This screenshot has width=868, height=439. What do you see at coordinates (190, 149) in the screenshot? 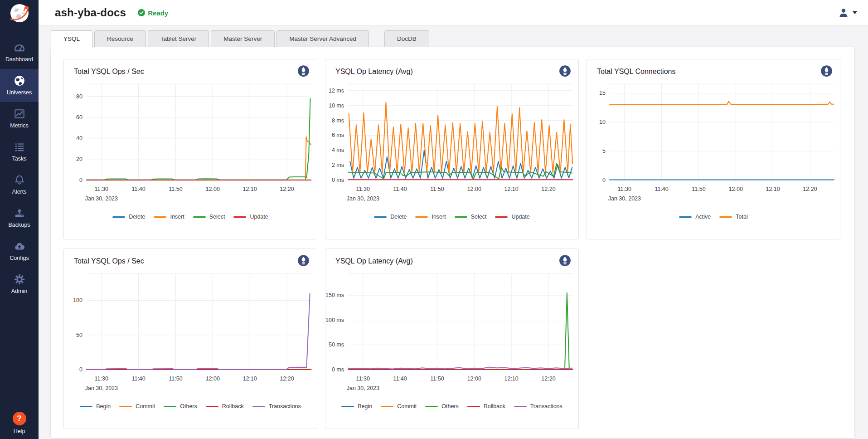
I see `chart-card-total-ysql-ops: Total YSQL Ops / Sec 11:3011:4011:5012:0…` at bounding box center [190, 149].